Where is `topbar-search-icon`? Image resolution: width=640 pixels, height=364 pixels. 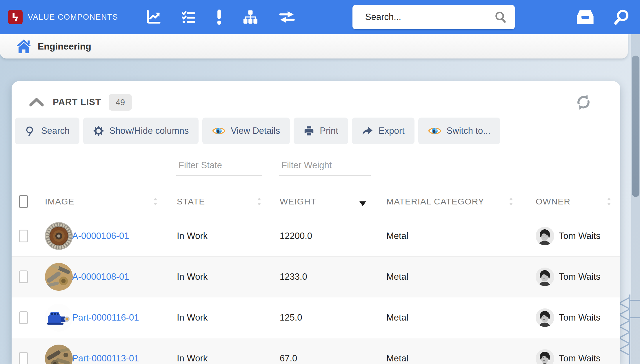
topbar-search-icon is located at coordinates (622, 17).